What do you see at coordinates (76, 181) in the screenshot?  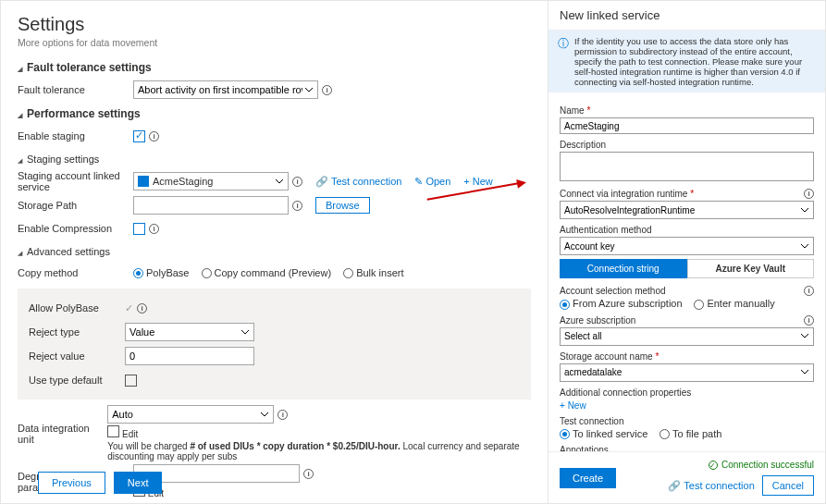 I see `staging-account-label: Staging account linked service` at bounding box center [76, 181].